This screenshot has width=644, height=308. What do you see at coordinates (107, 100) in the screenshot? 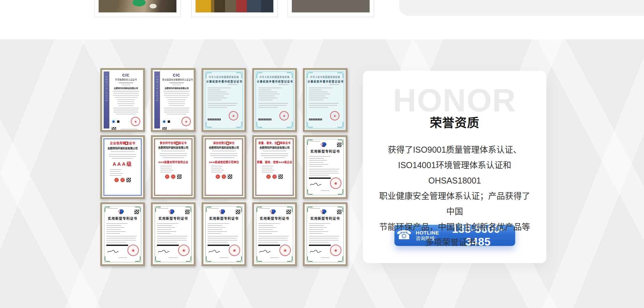
I see `certificate-side-band: CERTIFICATE` at bounding box center [107, 100].